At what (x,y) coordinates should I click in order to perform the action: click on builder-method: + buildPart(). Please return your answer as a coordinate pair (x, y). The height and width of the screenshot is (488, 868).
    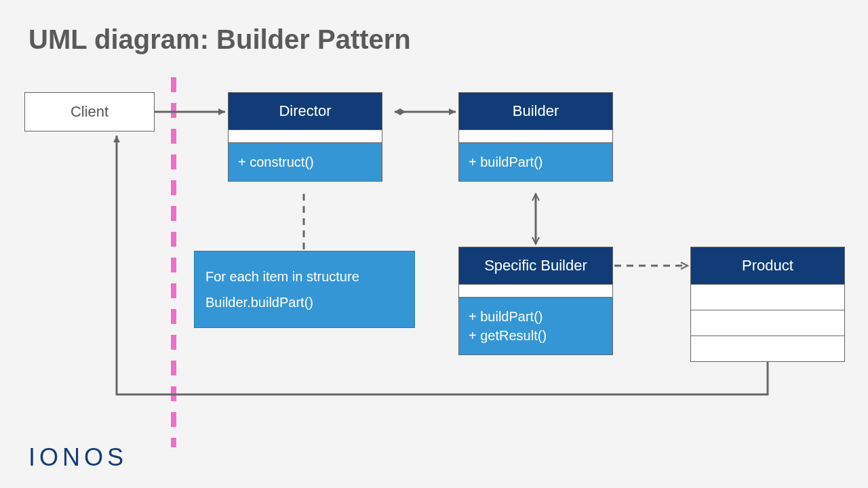
    Looking at the image, I should click on (536, 162).